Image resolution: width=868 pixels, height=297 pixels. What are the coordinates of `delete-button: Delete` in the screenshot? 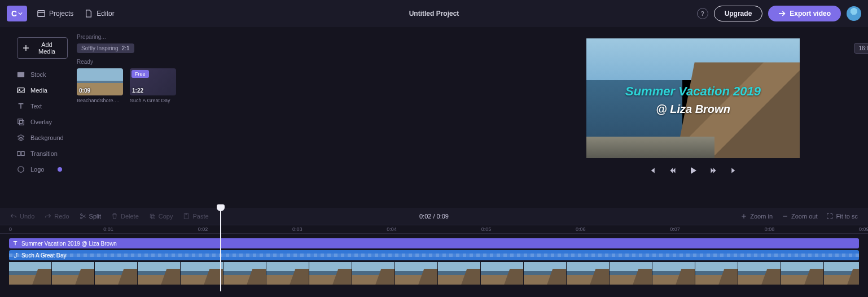 It's located at (125, 216).